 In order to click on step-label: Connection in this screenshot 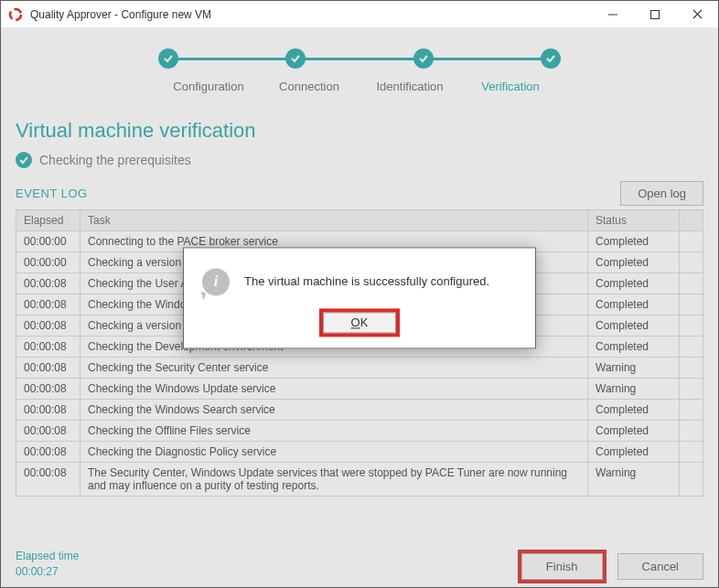, I will do `click(309, 86)`.